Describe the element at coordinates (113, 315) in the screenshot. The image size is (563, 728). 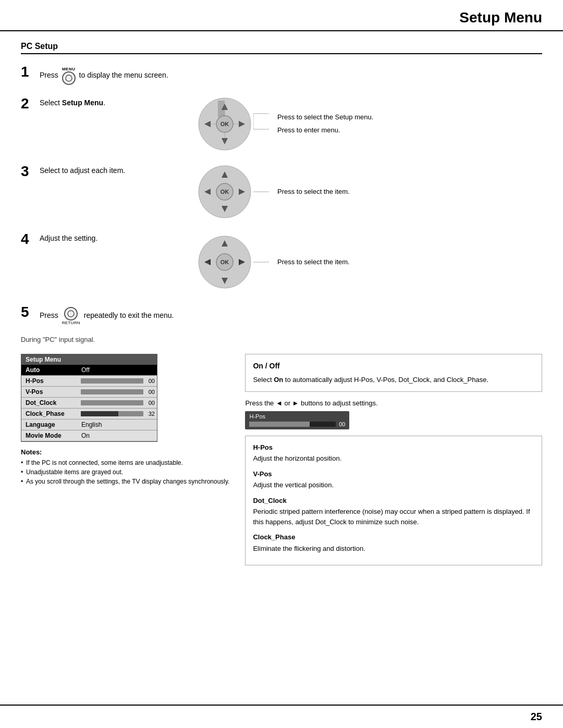
I see `step-5-content: Press RETURN repeatedly to exit the menu…` at that location.